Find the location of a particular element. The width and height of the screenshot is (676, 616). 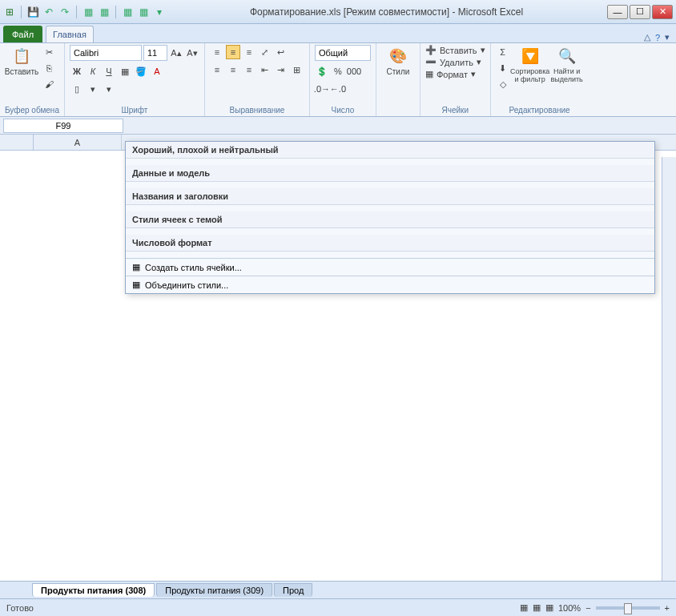

merge-style-icon: ▦ is located at coordinates (136, 285).